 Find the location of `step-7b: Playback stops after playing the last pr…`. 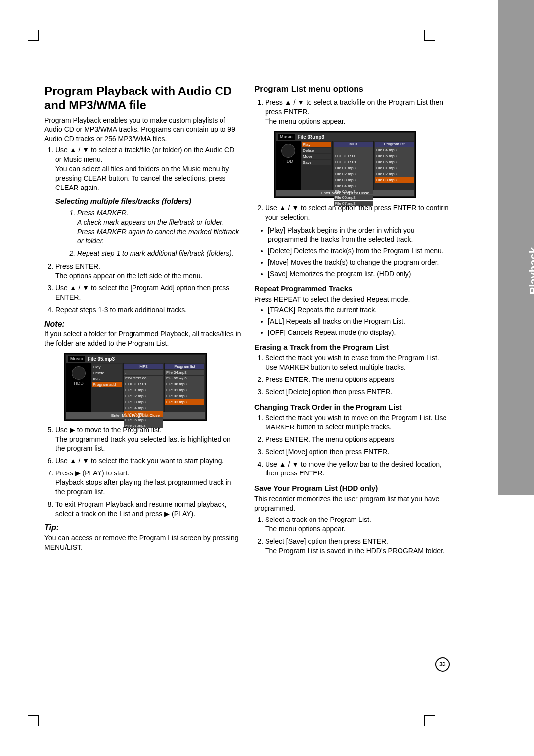

step-7b: Playback stops after playing the last pr… is located at coordinates (143, 487).